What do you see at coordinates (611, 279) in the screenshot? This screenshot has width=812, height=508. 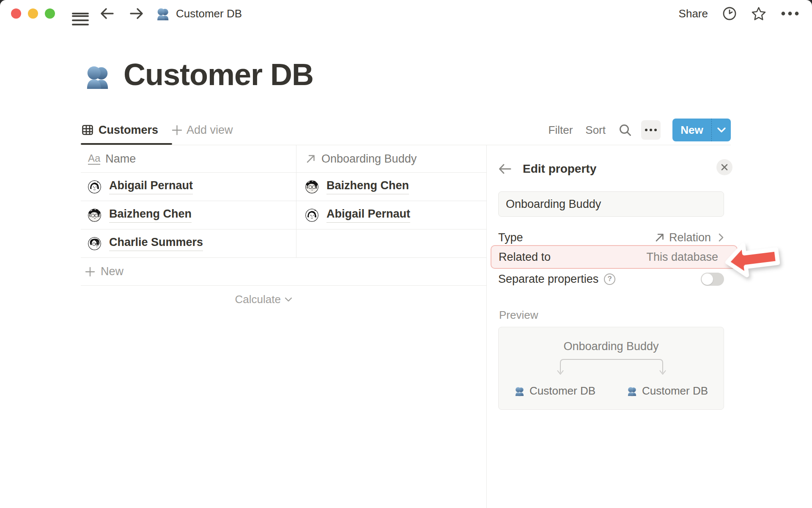 I see `separate-properties-row: Separate properties ?` at bounding box center [611, 279].